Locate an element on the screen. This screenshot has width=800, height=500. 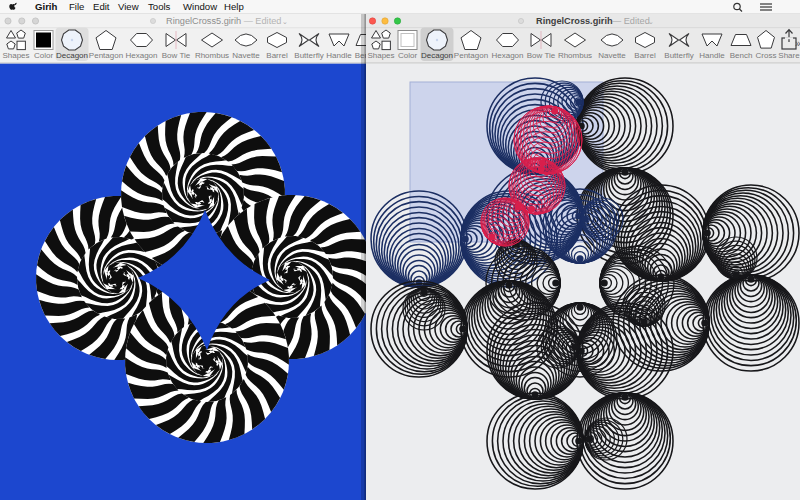
svg-text: Bench is located at coordinates (742, 56).